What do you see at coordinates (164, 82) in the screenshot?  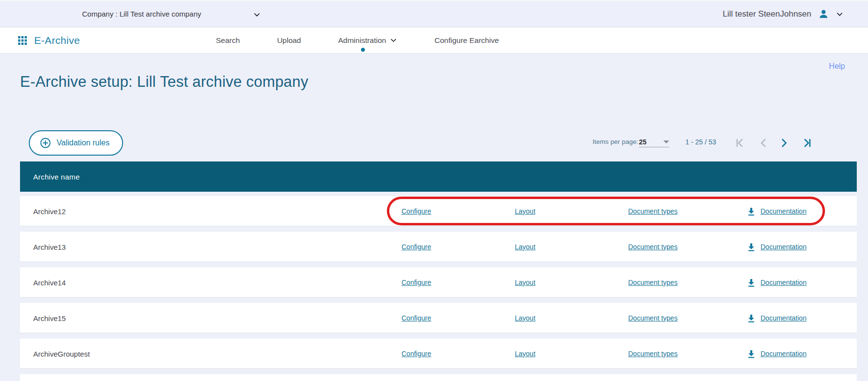 I see `page-title: E-Archive setup: Lill Test archive compa…` at bounding box center [164, 82].